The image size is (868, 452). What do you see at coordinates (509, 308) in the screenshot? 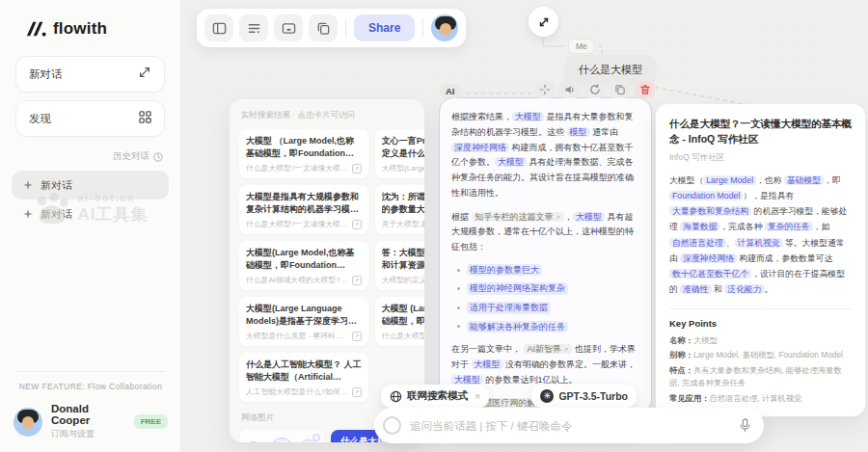
I see `highlighted-term: 适用于处理海量数据` at bounding box center [509, 308].